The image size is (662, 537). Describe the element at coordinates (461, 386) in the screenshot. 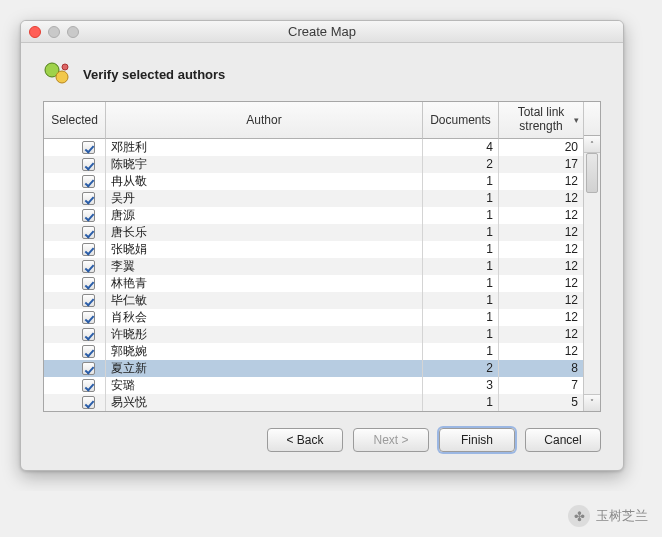

I see `cell-documents: 3` at that location.